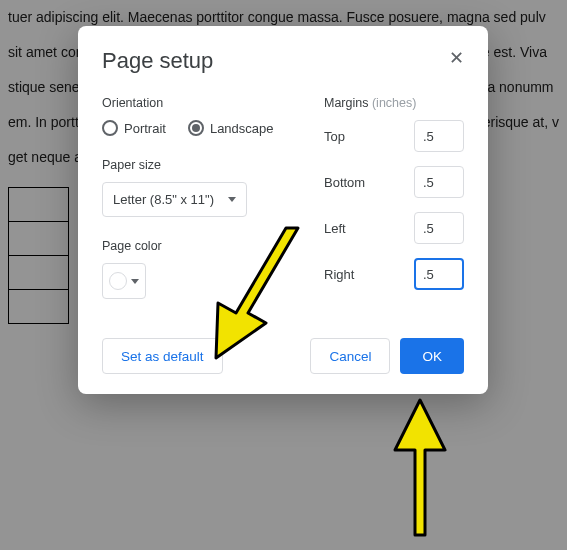  I want to click on margin-top-input, so click(439, 136).